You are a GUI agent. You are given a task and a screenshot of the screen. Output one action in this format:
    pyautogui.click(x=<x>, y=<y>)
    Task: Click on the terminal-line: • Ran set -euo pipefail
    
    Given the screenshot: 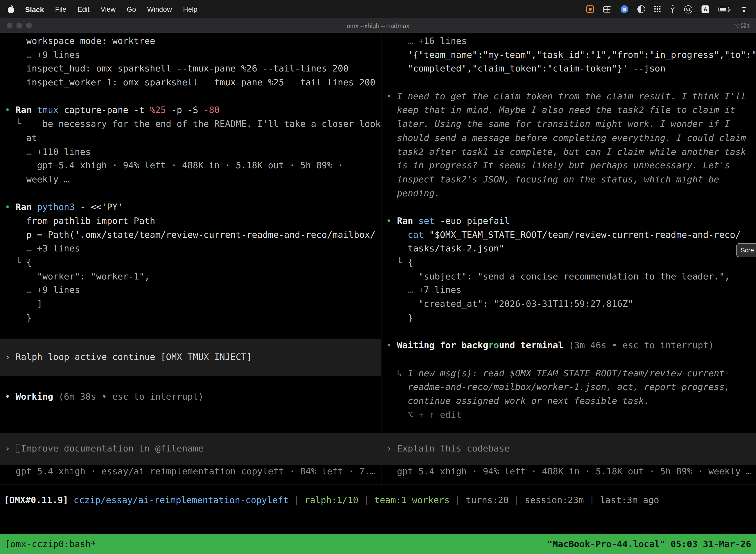 What is the action you would take?
    pyautogui.click(x=569, y=221)
    